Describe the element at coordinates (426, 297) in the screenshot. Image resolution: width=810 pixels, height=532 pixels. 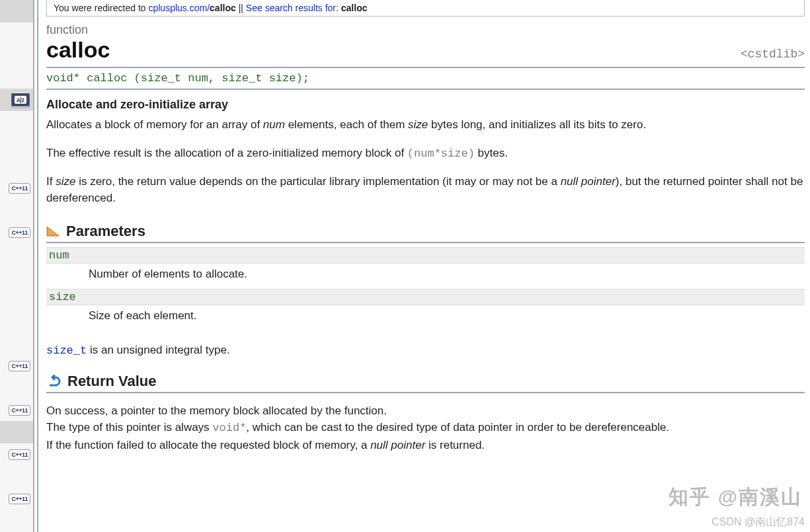
I see `param-name: size` at that location.